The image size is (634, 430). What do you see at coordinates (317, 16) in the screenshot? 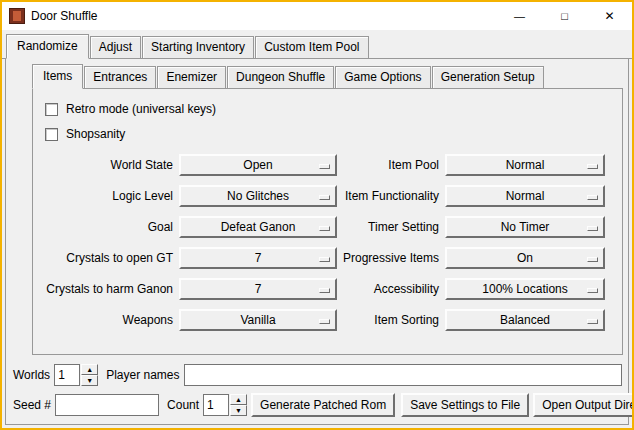
I see `titlebar: Door Shuffle — □ ✕` at bounding box center [317, 16].